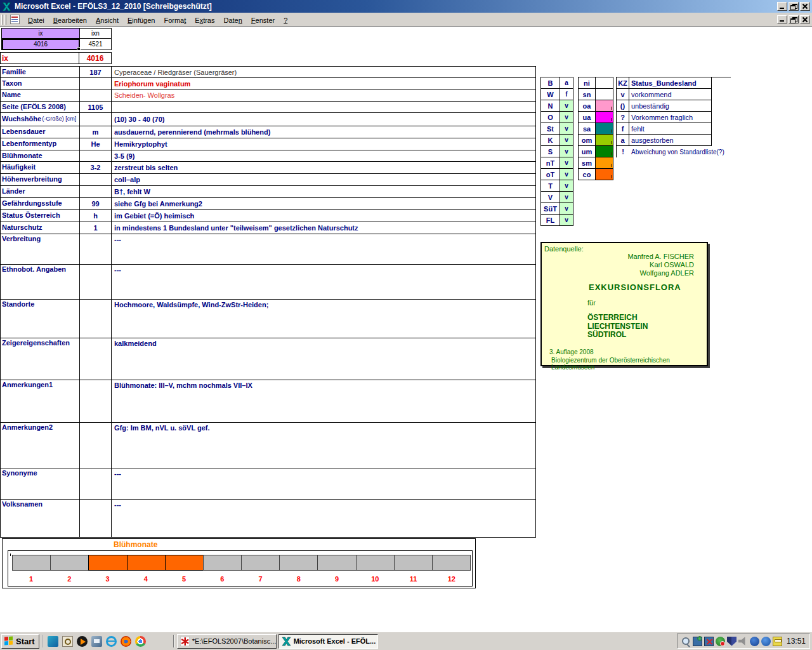  Describe the element at coordinates (732, 641) in the screenshot. I see `shield-icon` at that location.